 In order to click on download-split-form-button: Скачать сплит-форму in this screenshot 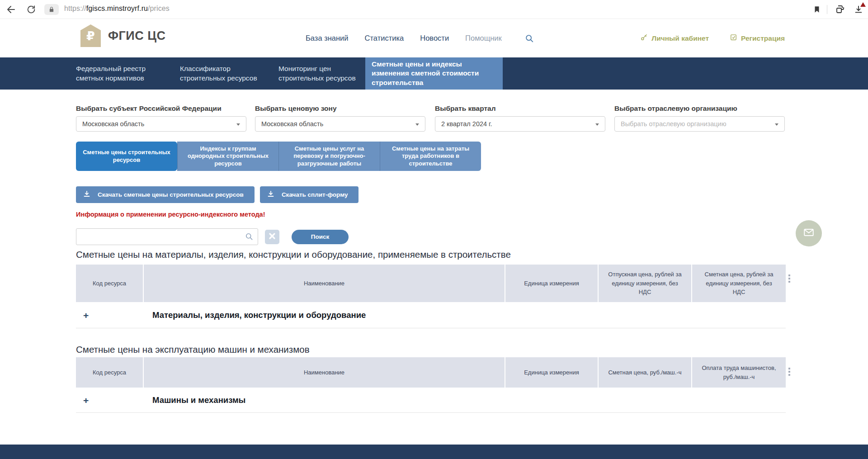, I will do `click(309, 194)`.